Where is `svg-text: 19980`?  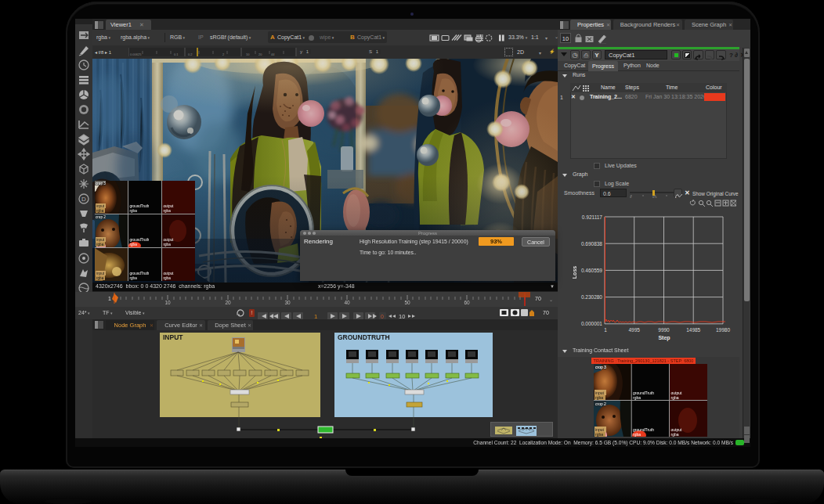 svg-text: 19980 is located at coordinates (723, 330).